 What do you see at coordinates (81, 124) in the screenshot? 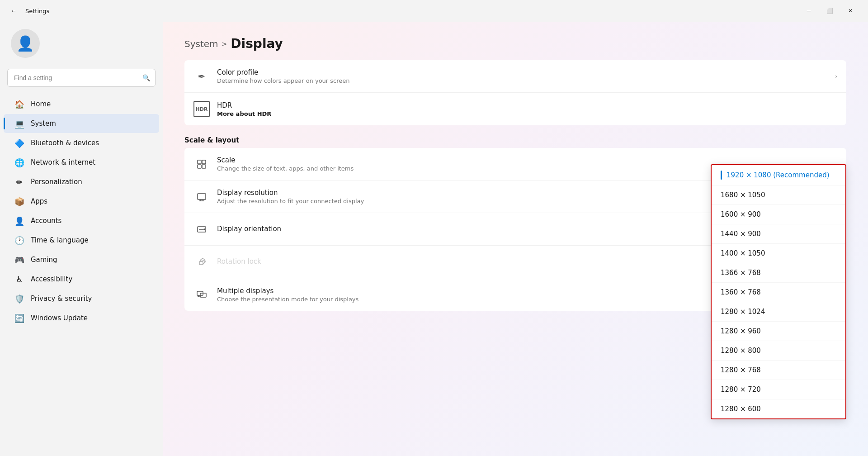
I see `sidebar-item-system: 💻 System` at bounding box center [81, 124].